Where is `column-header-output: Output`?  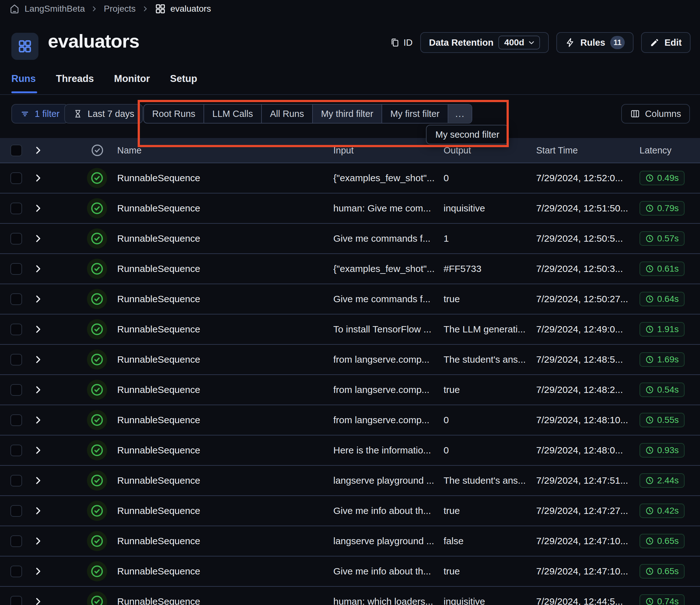
column-header-output: Output is located at coordinates (490, 151).